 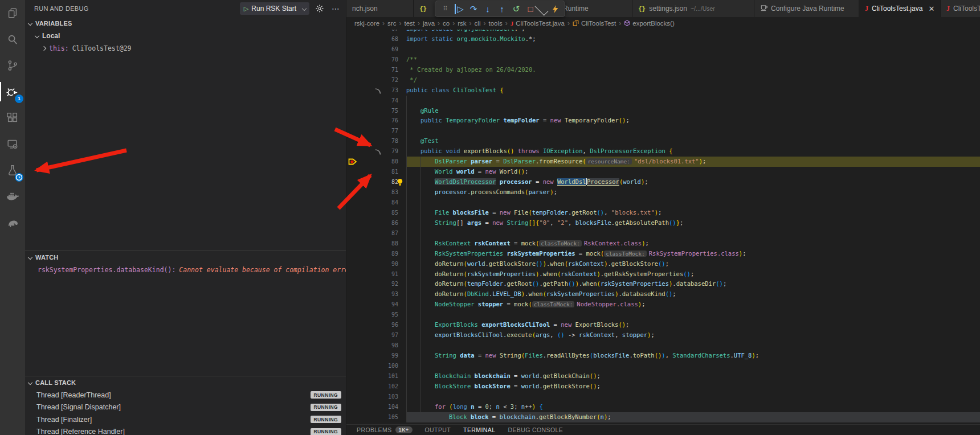 What do you see at coordinates (931, 9) in the screenshot?
I see `close-icon: ✕` at bounding box center [931, 9].